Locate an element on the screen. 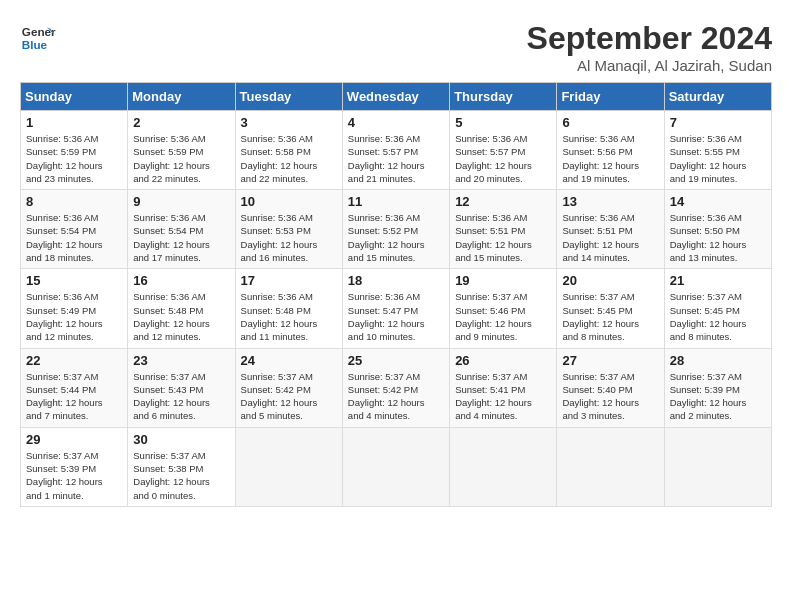 This screenshot has width=792, height=612. day-cell: 6Sunrise: 5:36 AM Sunset: 5:56 PM Daylig… is located at coordinates (610, 150).